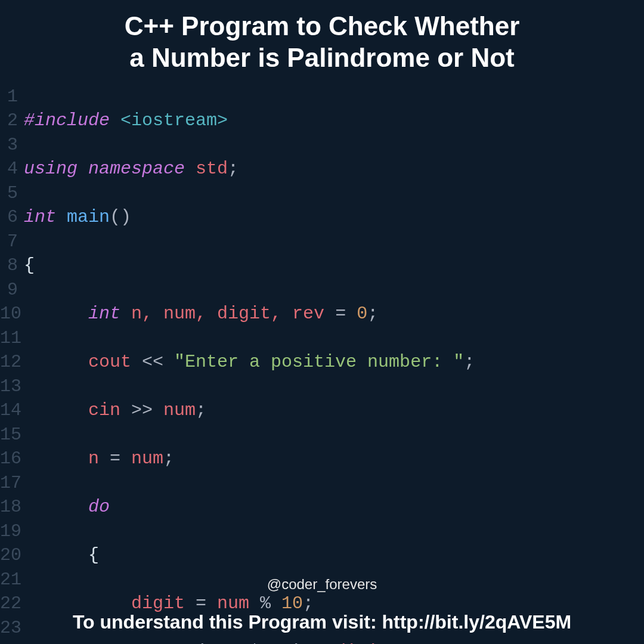 This screenshot has width=644, height=644. What do you see at coordinates (334, 410) in the screenshot?
I see `code-line: cin >> num;` at bounding box center [334, 410].